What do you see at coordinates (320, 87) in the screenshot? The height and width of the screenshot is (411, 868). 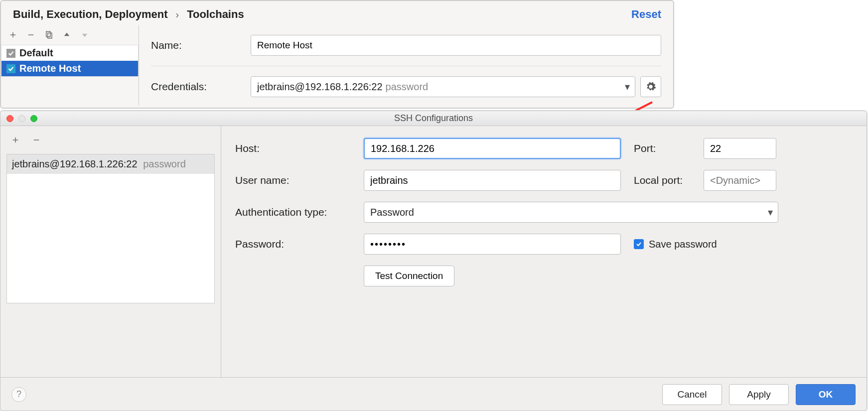 I see `credentials-value: jetbrains@192.168.1.226:22` at bounding box center [320, 87].